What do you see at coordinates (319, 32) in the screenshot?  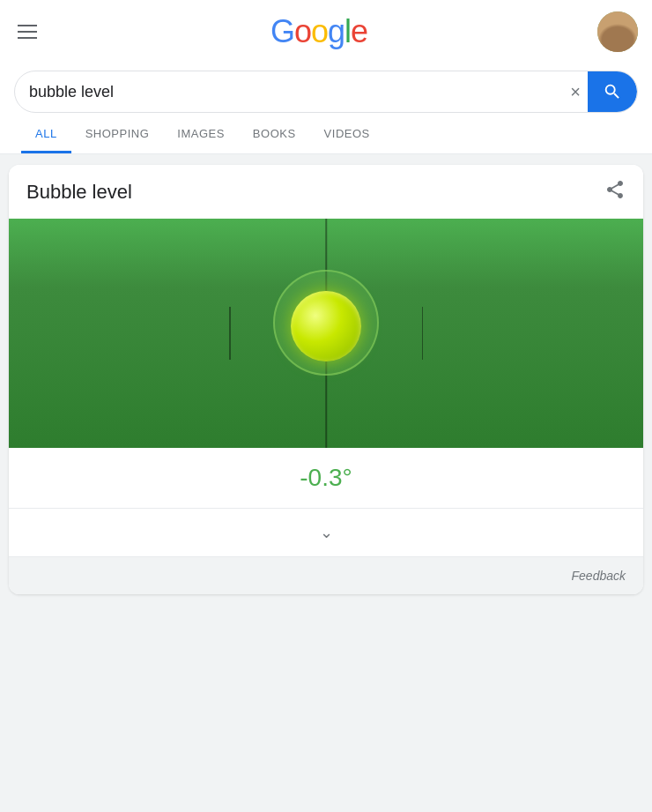 I see `google-logo: G o o g l e` at bounding box center [319, 32].